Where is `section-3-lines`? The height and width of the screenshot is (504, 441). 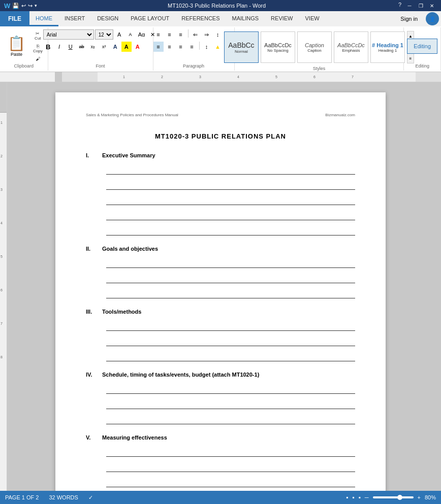
section-3-lines is located at coordinates (220, 341).